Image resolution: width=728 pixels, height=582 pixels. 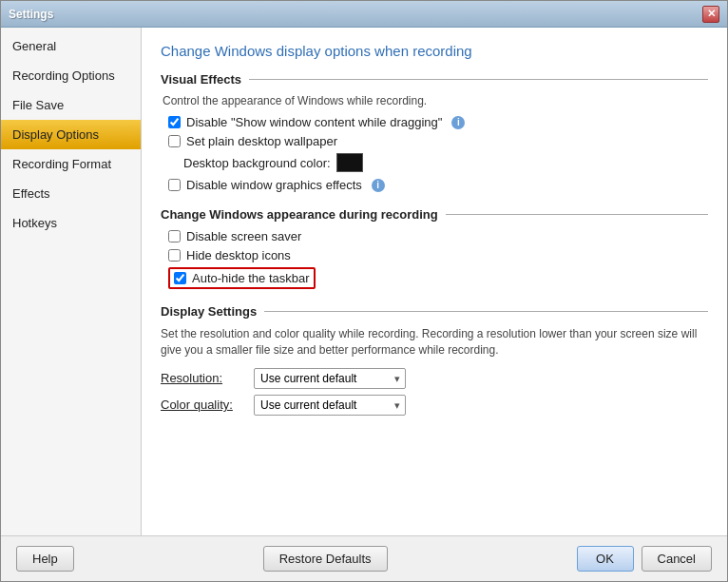 What do you see at coordinates (434, 215) in the screenshot?
I see `windows-appearance-header: Change Windows appearance during recordi…` at bounding box center [434, 215].